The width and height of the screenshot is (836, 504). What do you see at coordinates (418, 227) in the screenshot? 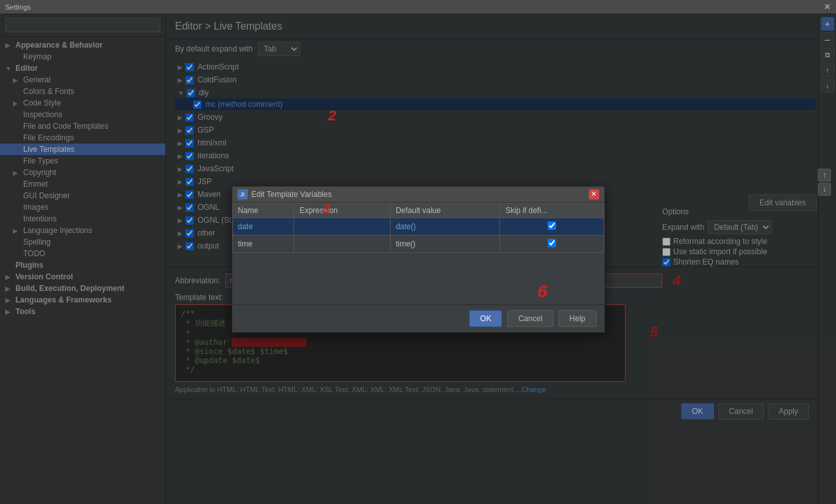
I see `variable-row: date date()` at bounding box center [418, 227].